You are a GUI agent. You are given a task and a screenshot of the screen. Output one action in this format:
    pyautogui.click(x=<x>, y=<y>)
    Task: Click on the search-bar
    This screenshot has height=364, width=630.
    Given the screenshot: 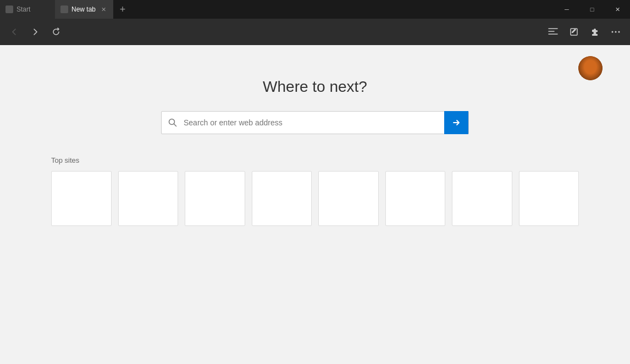 What is the action you would take?
    pyautogui.click(x=315, y=123)
    